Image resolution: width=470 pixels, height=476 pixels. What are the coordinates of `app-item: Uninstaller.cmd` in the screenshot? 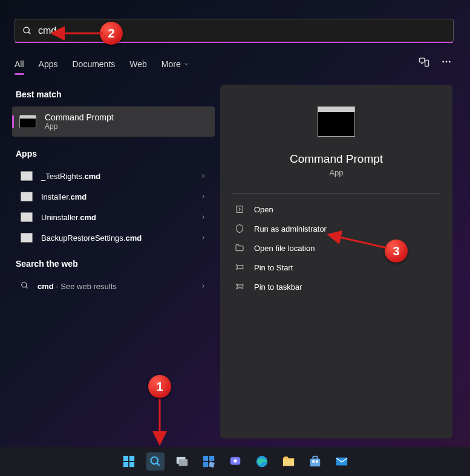 It's located at (114, 217).